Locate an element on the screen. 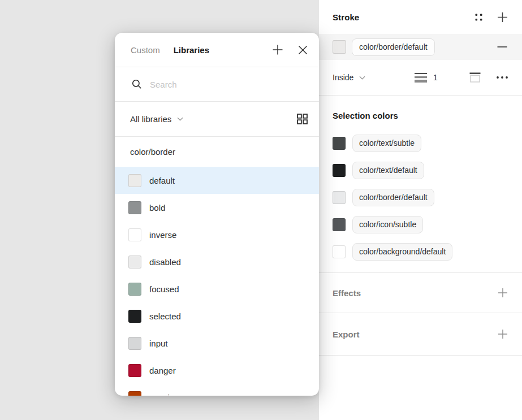  stroke-value-row: color/border/default is located at coordinates (421, 47).